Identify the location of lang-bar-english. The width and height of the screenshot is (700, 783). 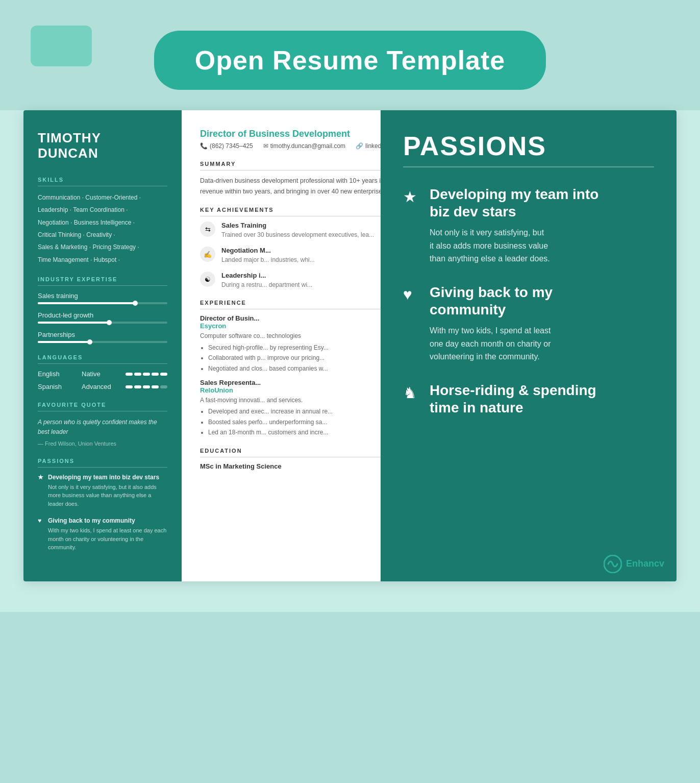
(146, 374).